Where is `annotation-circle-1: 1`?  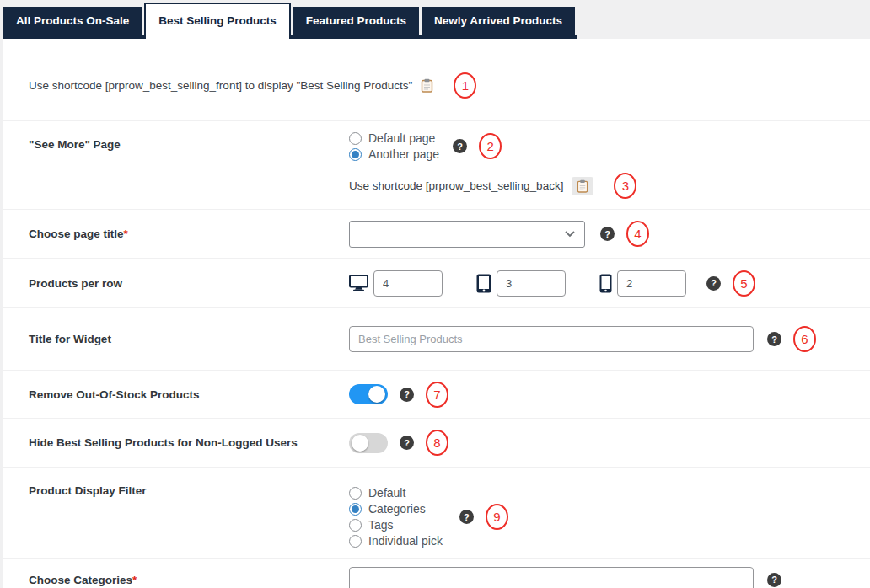
annotation-circle-1: 1 is located at coordinates (465, 86).